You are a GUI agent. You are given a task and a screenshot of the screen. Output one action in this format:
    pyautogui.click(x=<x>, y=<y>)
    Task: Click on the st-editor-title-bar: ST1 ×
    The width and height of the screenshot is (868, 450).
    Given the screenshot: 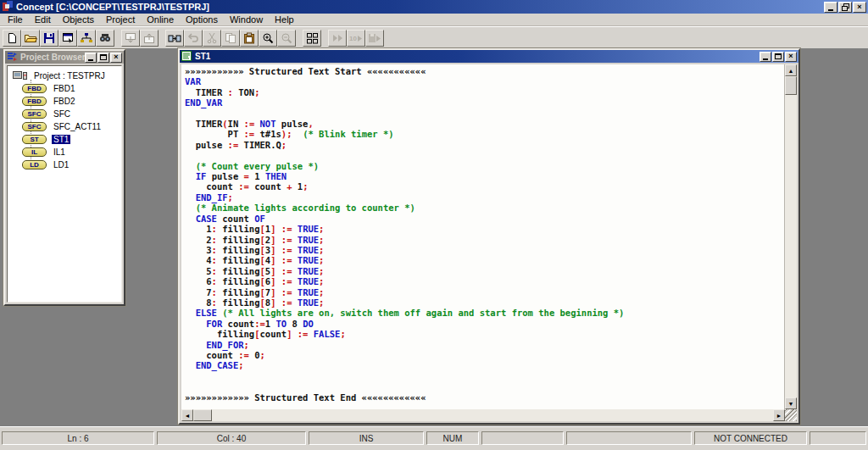 What is the action you would take?
    pyautogui.click(x=489, y=56)
    